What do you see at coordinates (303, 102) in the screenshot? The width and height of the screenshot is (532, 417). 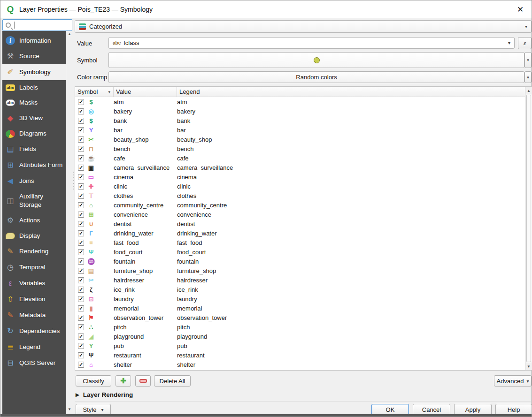 I see `category-row: ✓$atmatm` at bounding box center [303, 102].